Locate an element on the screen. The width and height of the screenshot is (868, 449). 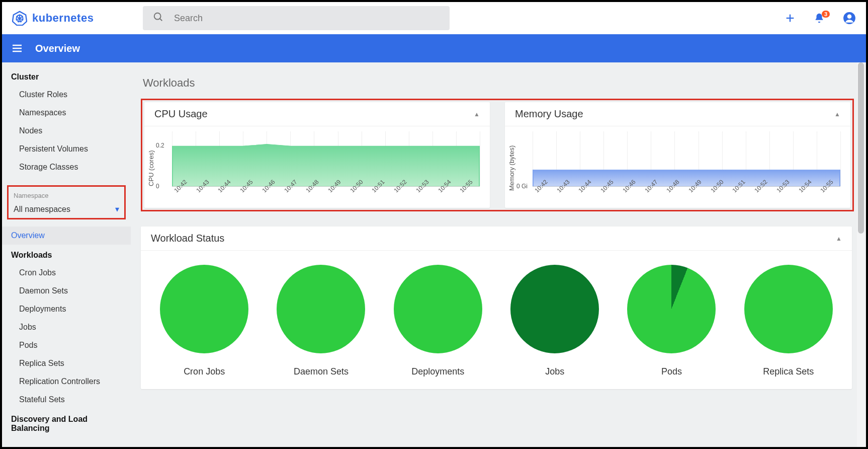
namespace-dropdown: All namespaces ▾ is located at coordinates (66, 209).